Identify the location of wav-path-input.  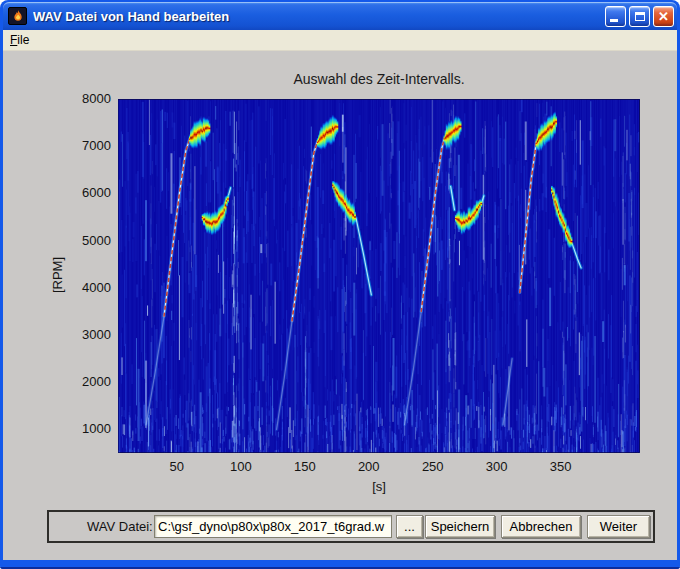
(273, 526).